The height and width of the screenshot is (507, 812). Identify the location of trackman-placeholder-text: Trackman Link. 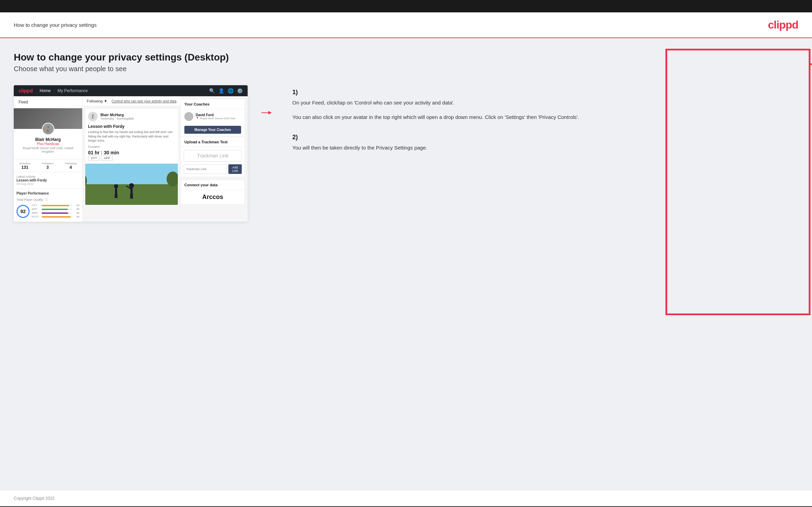
(213, 156).